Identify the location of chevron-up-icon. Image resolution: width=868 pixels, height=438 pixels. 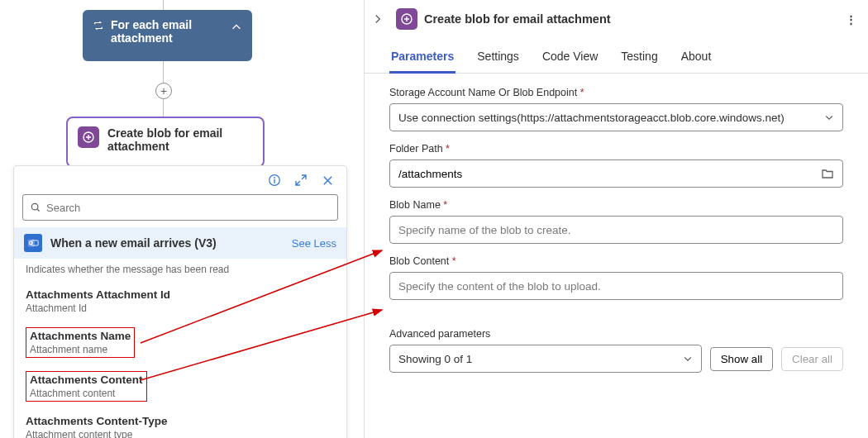
(236, 27).